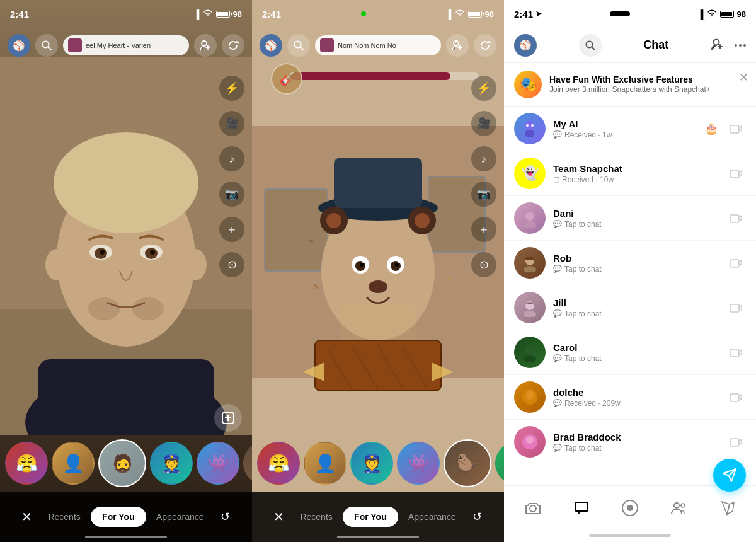 The image size is (756, 542). I want to click on tab-foryou-right: For You, so click(370, 517).